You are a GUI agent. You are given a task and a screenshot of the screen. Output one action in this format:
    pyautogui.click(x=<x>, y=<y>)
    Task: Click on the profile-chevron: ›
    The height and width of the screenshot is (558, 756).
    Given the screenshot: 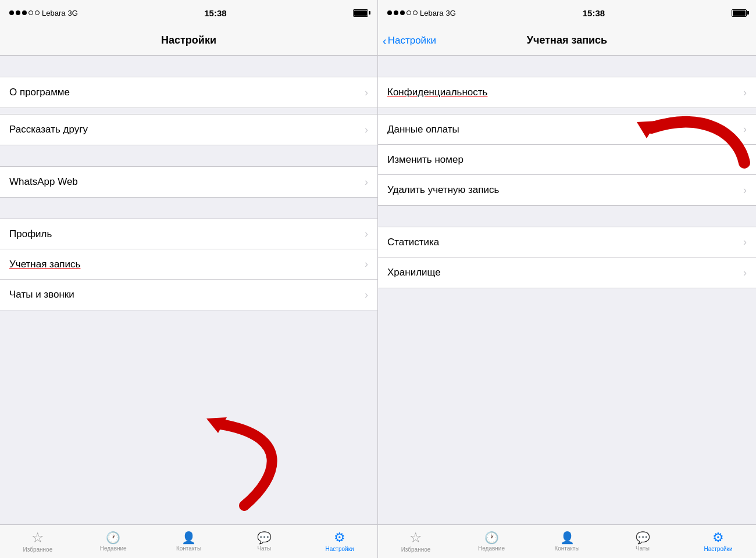 What is the action you would take?
    pyautogui.click(x=366, y=234)
    